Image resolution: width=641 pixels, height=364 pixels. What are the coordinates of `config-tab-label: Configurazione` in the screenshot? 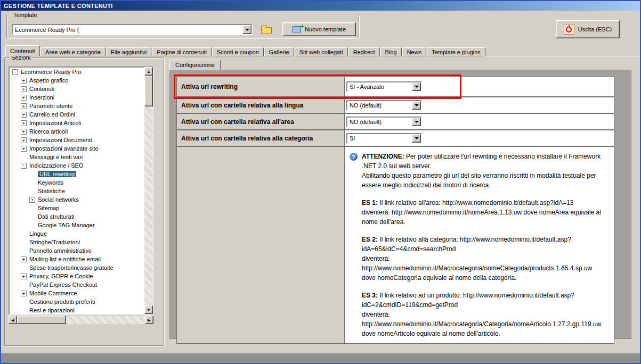 It's located at (195, 65).